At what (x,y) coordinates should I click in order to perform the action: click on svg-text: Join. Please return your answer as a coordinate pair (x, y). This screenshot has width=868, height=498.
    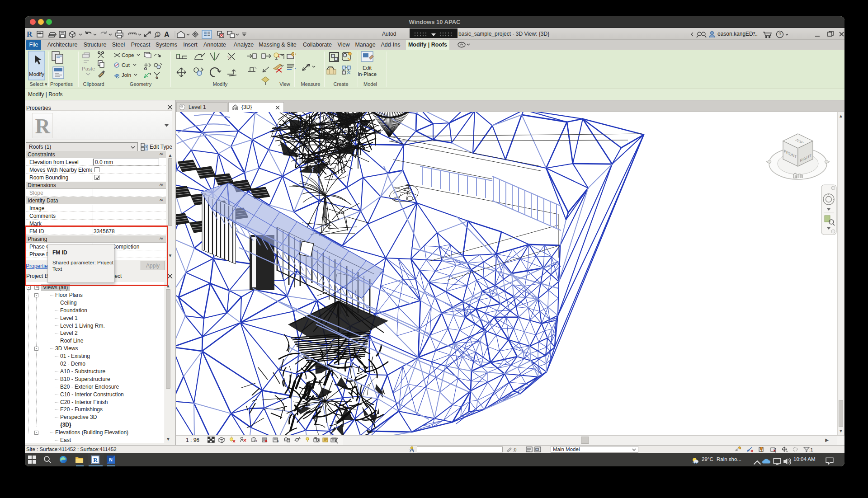
    Looking at the image, I should click on (127, 75).